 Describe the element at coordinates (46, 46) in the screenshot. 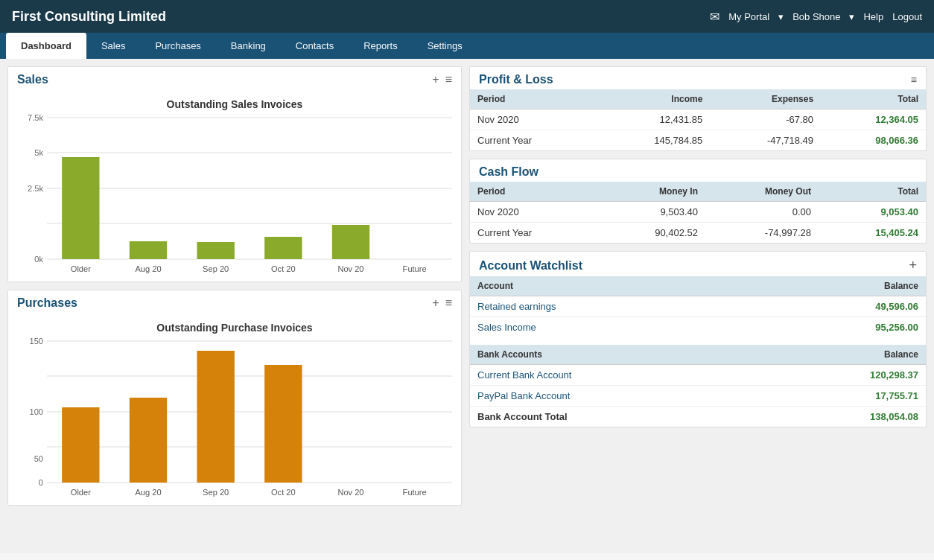

I see `tab-dashboard: Dashboard` at that location.